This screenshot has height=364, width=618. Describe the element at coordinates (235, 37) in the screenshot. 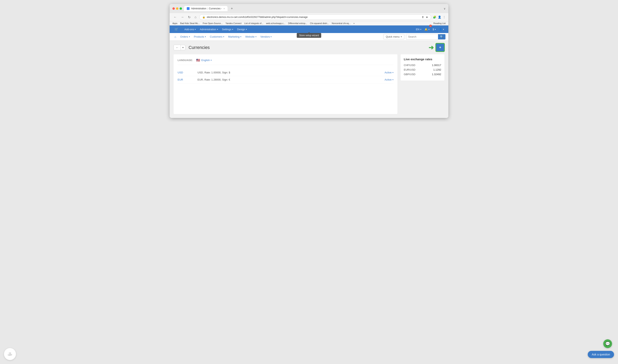

I see `marketing-menu: Marketing ▾` at that location.